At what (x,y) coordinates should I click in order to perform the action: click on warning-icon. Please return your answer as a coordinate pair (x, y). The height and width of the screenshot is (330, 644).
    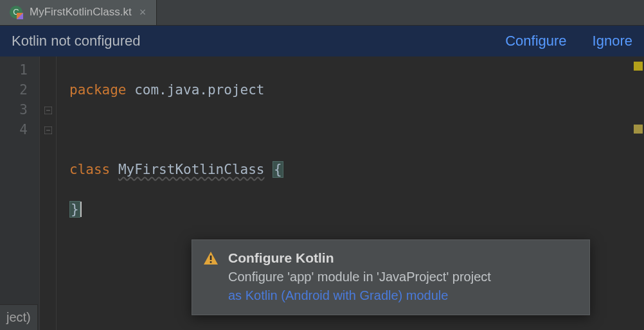
    Looking at the image, I should click on (211, 277).